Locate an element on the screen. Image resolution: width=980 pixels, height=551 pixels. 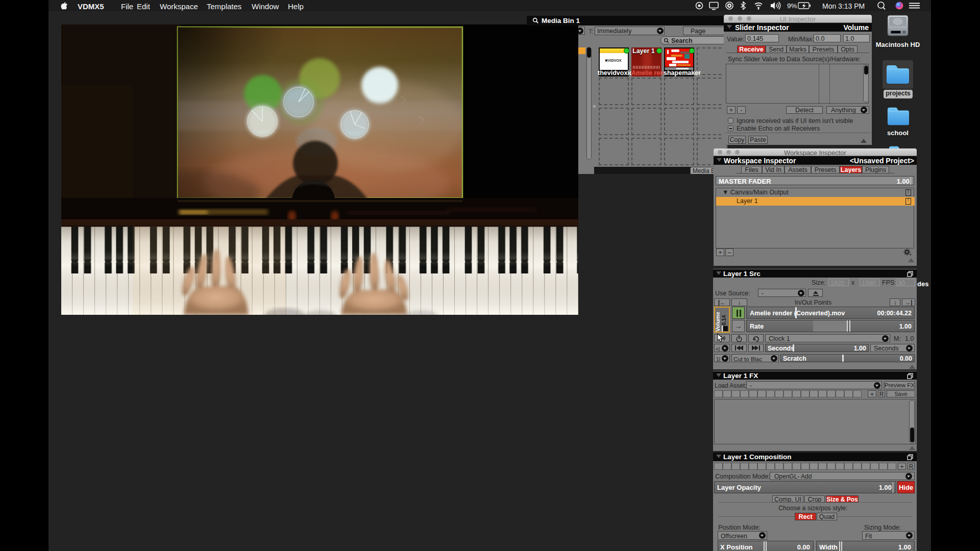
svg-text: 9% is located at coordinates (792, 6).